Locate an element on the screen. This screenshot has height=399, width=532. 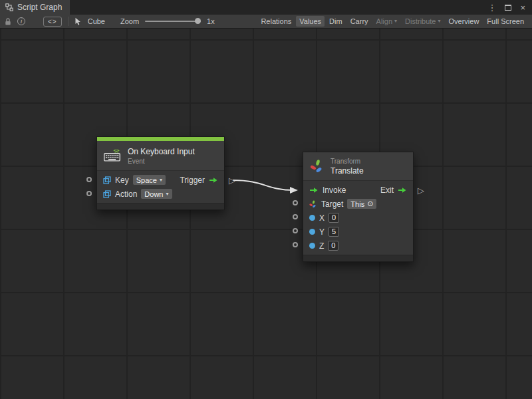
distribute-button: Distribute ▾ is located at coordinates (423, 21).